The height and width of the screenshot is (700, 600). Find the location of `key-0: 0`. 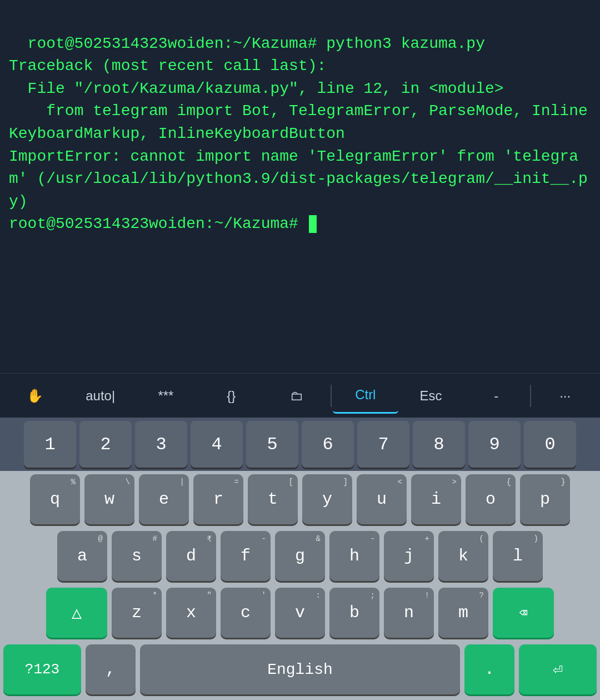

key-0: 0 is located at coordinates (550, 444).